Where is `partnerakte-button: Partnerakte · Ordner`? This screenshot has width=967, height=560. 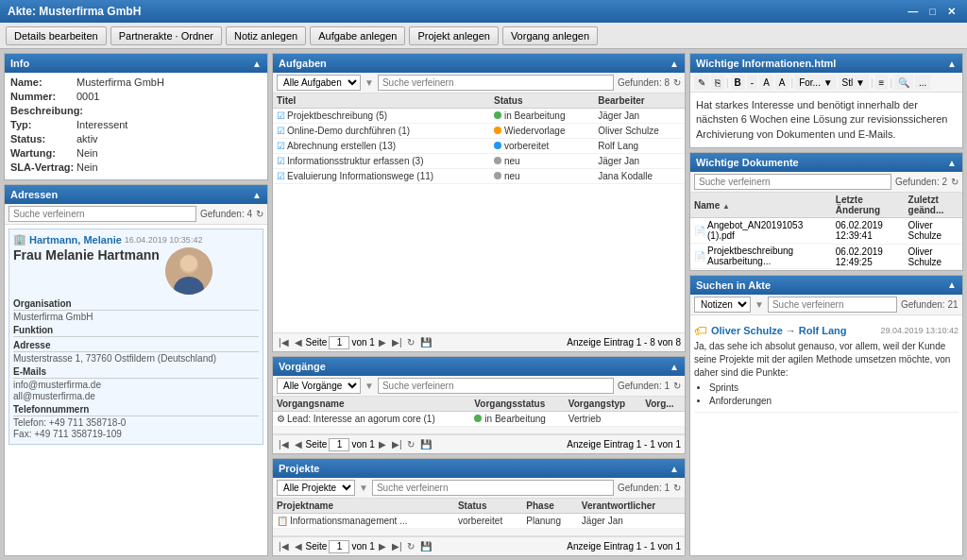 partnerakte-button: Partnerakte · Ordner is located at coordinates (166, 36).